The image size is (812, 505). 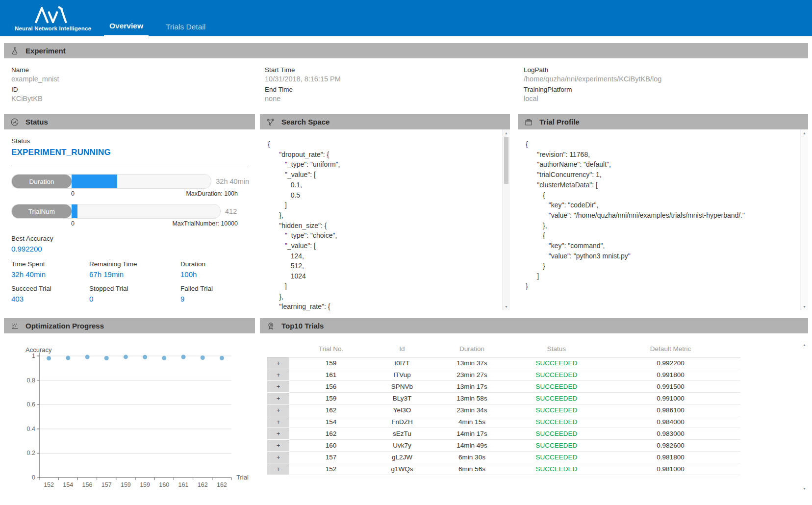 What do you see at coordinates (394, 99) in the screenshot?
I see `field-value: none` at bounding box center [394, 99].